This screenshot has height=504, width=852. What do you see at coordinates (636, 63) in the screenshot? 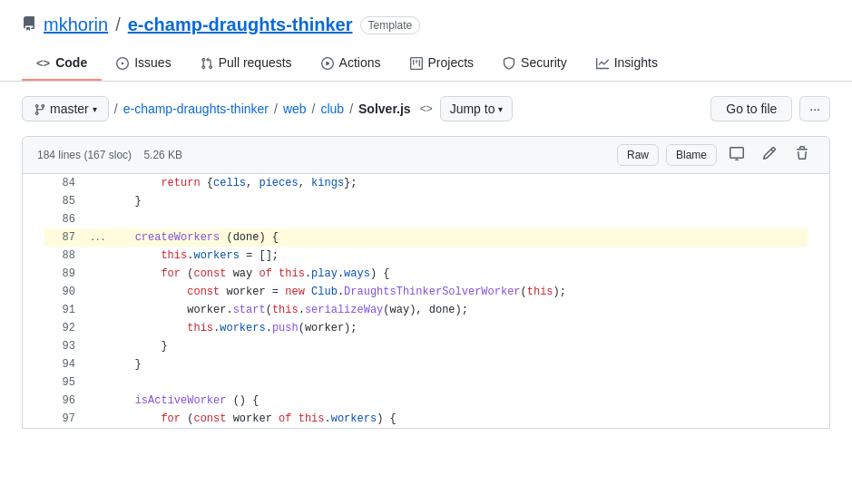
I see `tab-insights-label: Insights` at bounding box center [636, 63].